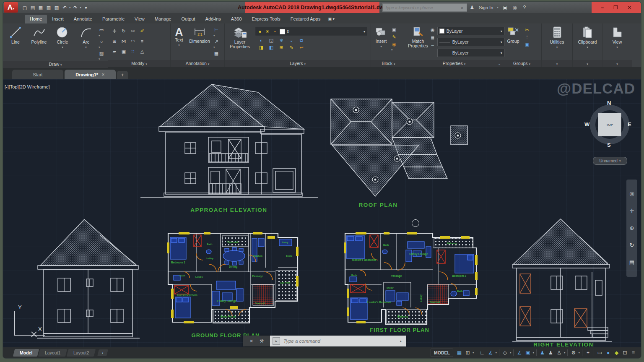 This screenshot has height=362, width=644. What do you see at coordinates (213, 19) in the screenshot?
I see `ribbon-tab-add-ins: Add-ins` at bounding box center [213, 19].